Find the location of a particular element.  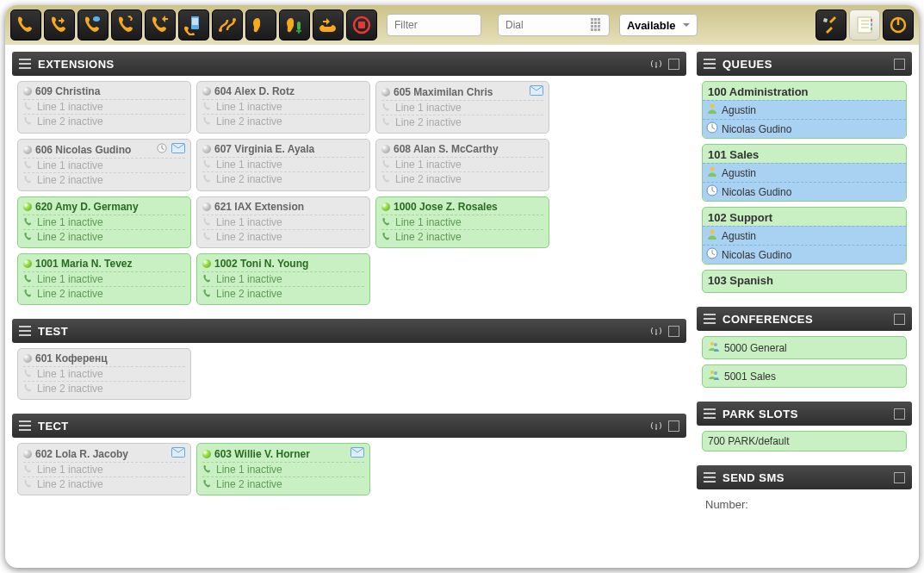

hold-button is located at coordinates (59, 25).